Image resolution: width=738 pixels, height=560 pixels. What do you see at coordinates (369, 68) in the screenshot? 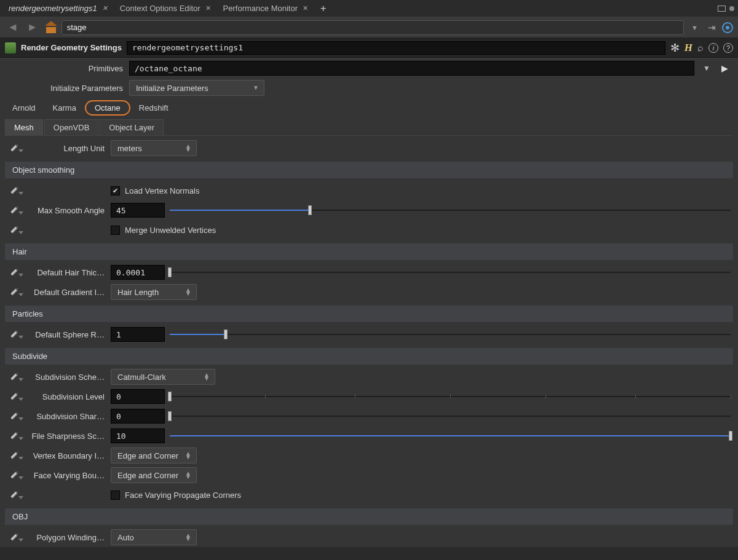
I see `row-primitives: Primitives ▼ ▶` at bounding box center [369, 68].